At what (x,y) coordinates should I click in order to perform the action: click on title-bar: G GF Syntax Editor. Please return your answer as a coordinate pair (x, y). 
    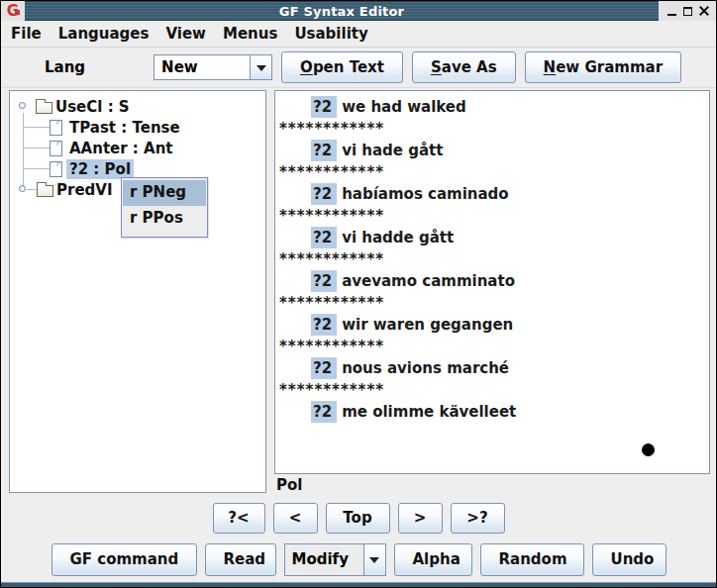
    Looking at the image, I should click on (358, 11).